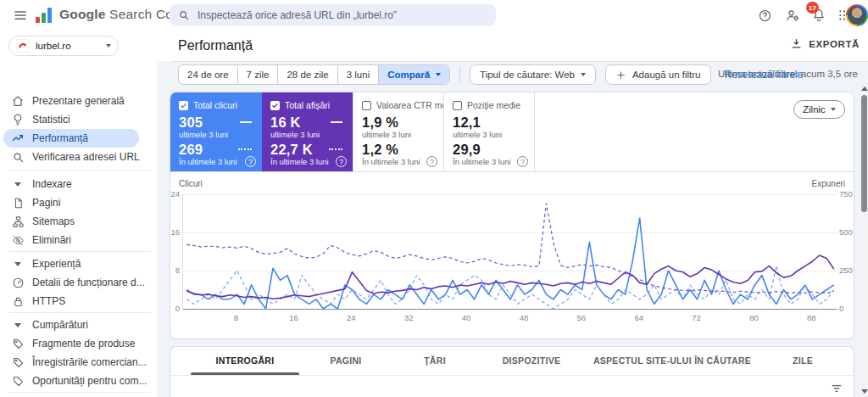 Image resolution: width=868 pixels, height=397 pixels. What do you see at coordinates (837, 389) in the screenshot?
I see `filter-icon` at bounding box center [837, 389].